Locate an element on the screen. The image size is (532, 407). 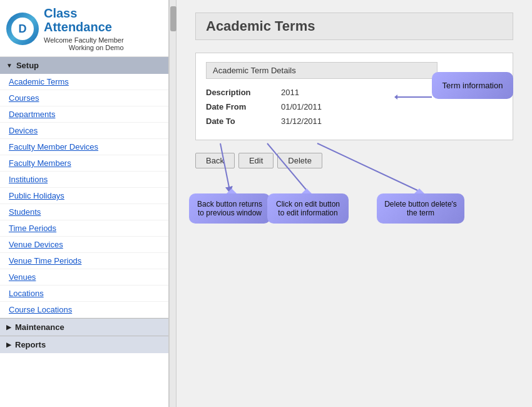
sidebar-item-academic-terms: Academic Terms is located at coordinates (84, 82).